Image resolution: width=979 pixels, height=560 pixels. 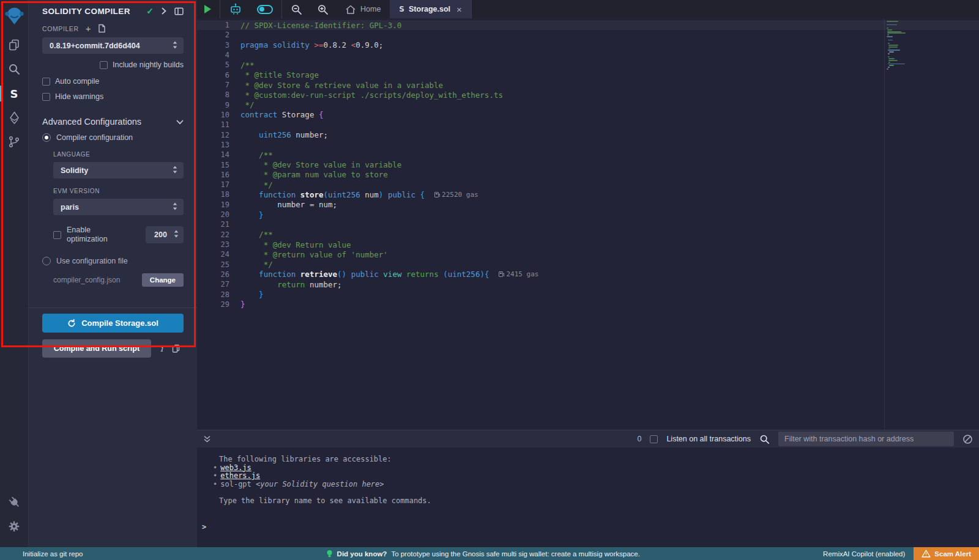 I want to click on ai-copilot-robot-icon, so click(x=236, y=9).